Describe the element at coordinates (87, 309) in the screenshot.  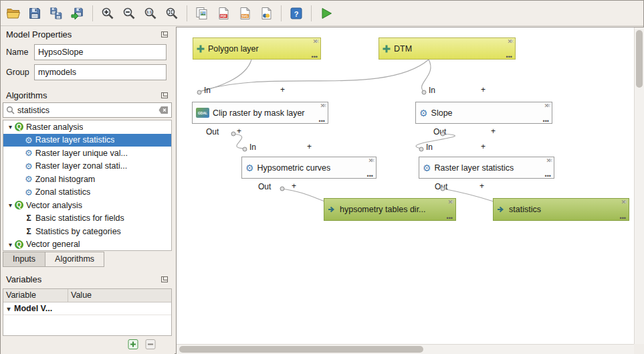
I see `variables-group-row: ▾ Model V...` at that location.